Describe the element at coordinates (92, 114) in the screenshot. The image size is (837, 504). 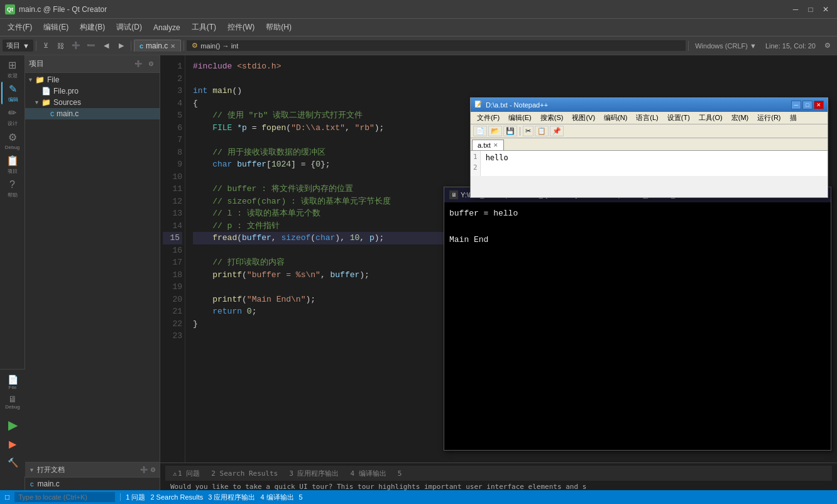
I see `tree-item-main-c: ▶ c main.c` at that location.